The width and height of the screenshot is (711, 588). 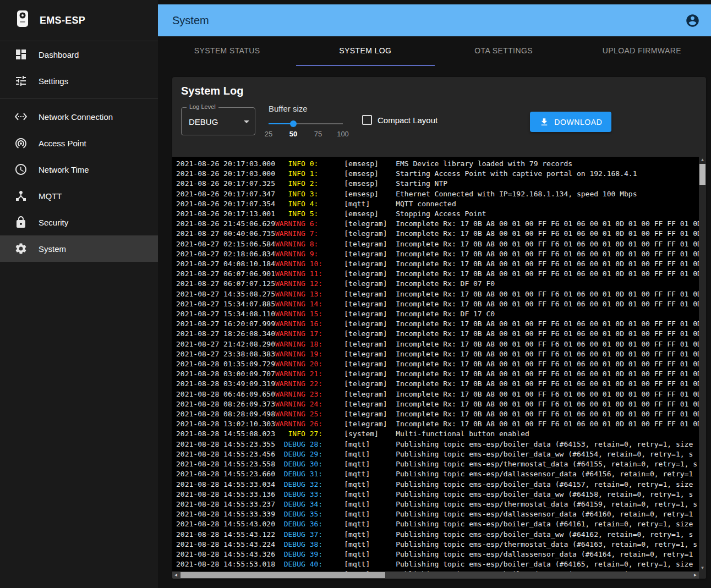 I want to click on gear-icon, so click(x=21, y=249).